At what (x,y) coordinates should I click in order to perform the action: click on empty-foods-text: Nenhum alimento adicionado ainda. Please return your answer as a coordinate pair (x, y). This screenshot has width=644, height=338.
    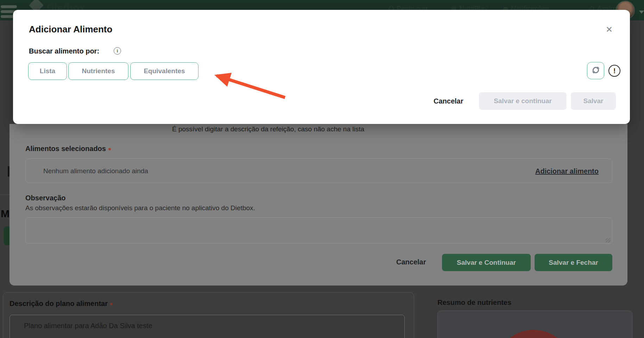
    Looking at the image, I should click on (96, 171).